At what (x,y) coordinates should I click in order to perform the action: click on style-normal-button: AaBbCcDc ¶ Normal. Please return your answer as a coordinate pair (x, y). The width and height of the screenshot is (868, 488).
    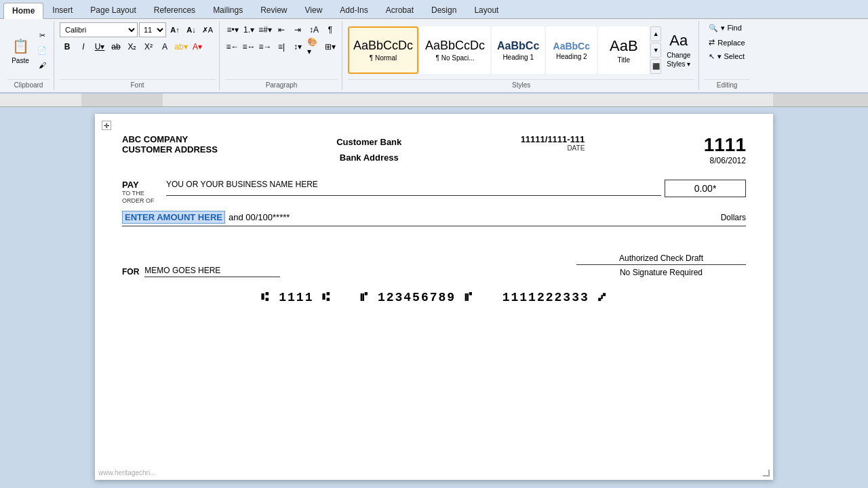
    Looking at the image, I should click on (383, 50).